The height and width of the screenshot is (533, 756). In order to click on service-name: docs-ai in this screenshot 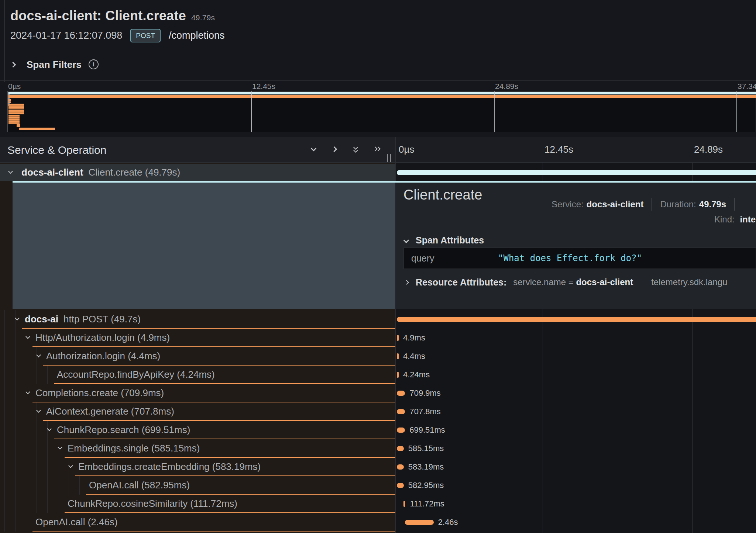, I will do `click(41, 319)`.